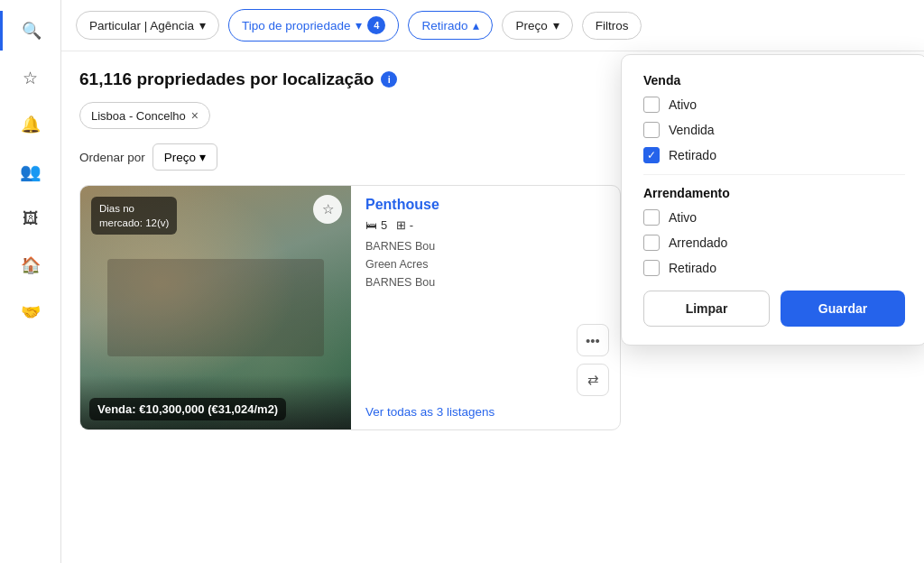 The image size is (924, 563). Describe the element at coordinates (693, 268) in the screenshot. I see `label-arrend-retirado: Retirado` at that location.